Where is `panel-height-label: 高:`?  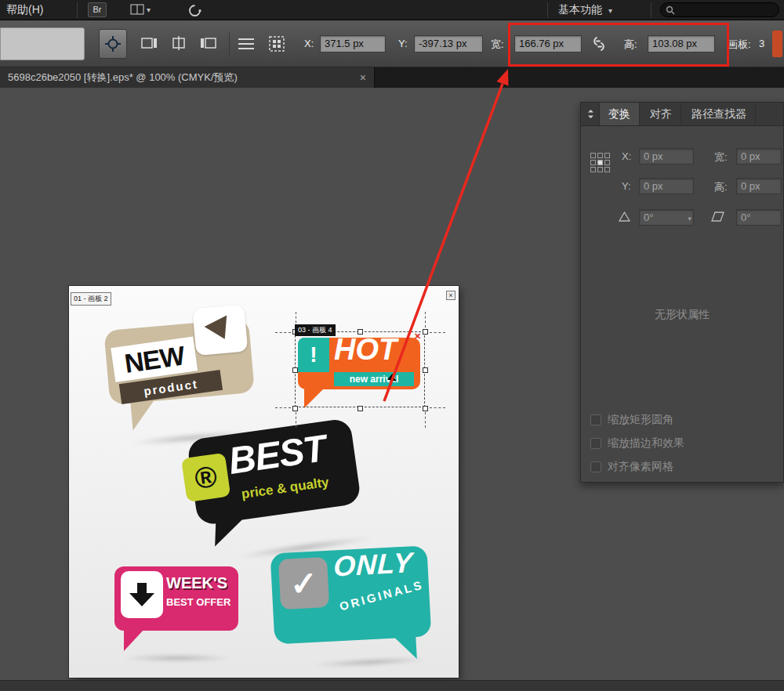
panel-height-label: 高: is located at coordinates (721, 187).